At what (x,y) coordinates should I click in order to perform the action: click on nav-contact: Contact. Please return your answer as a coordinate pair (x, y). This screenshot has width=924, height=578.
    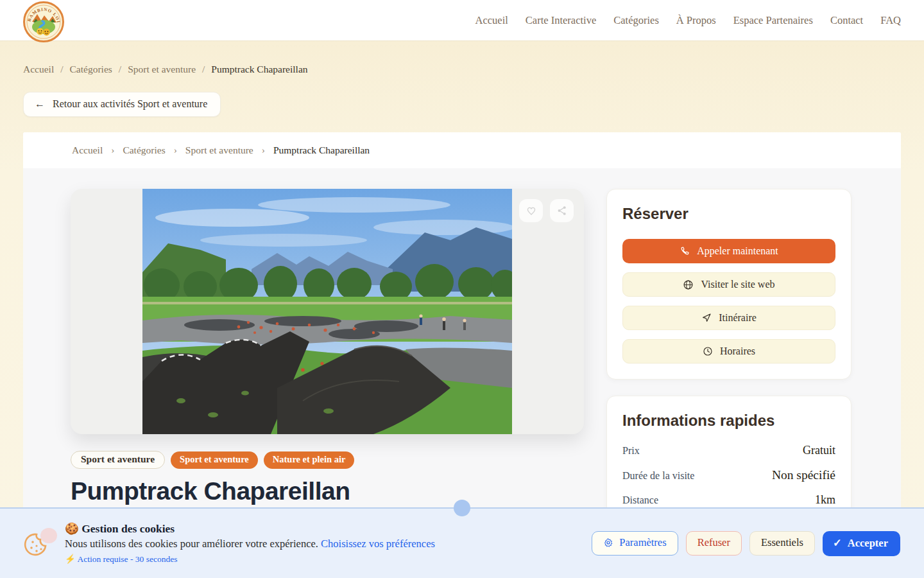
    Looking at the image, I should click on (847, 21).